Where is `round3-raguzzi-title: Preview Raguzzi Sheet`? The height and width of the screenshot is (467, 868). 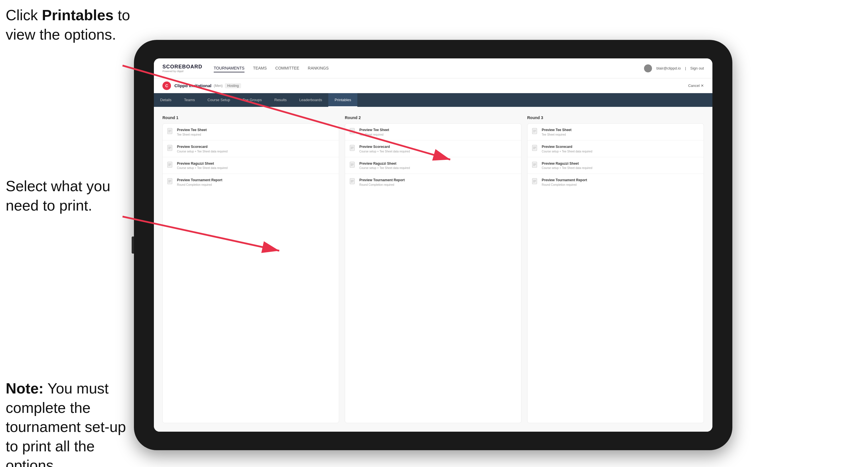 round3-raguzzi-title: Preview Raguzzi Sheet is located at coordinates (567, 164).